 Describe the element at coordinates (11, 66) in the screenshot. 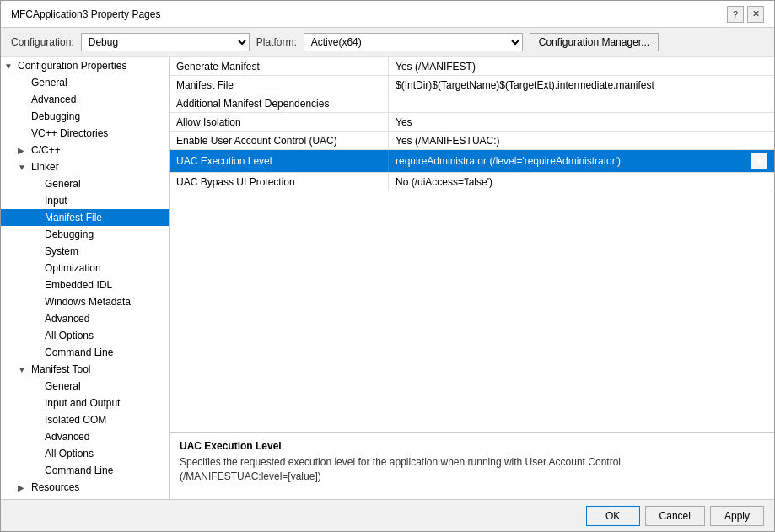

I see `expand-icon-configuration-properties: ▼` at that location.